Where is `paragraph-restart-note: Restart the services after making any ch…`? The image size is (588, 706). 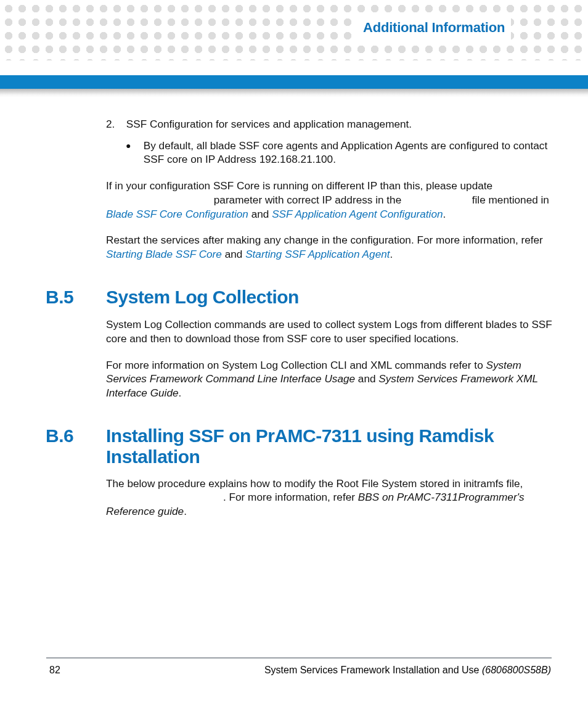
paragraph-restart-note: Restart the services after making any ch… is located at coordinates (330, 247).